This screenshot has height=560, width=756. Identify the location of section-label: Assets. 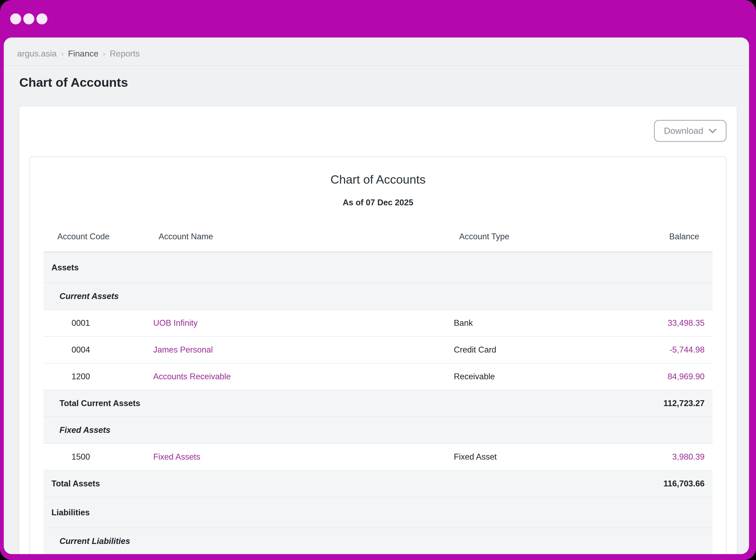
(378, 268).